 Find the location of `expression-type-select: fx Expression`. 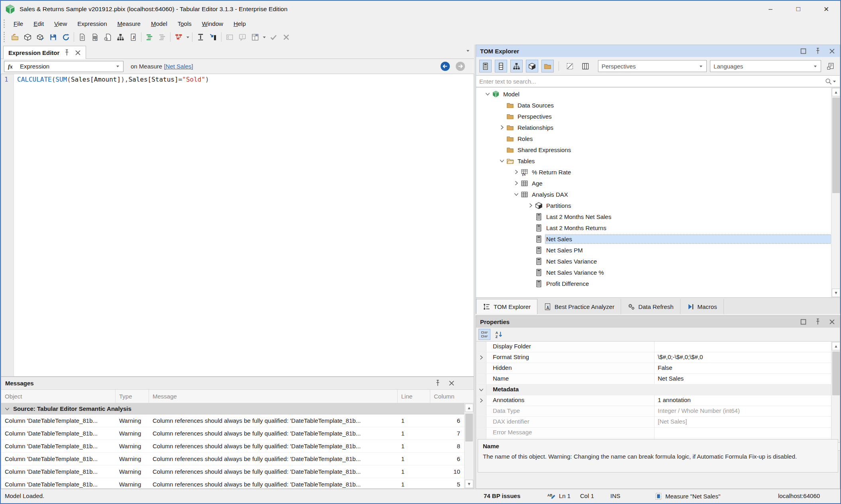

expression-type-select: fx Expression is located at coordinates (64, 66).